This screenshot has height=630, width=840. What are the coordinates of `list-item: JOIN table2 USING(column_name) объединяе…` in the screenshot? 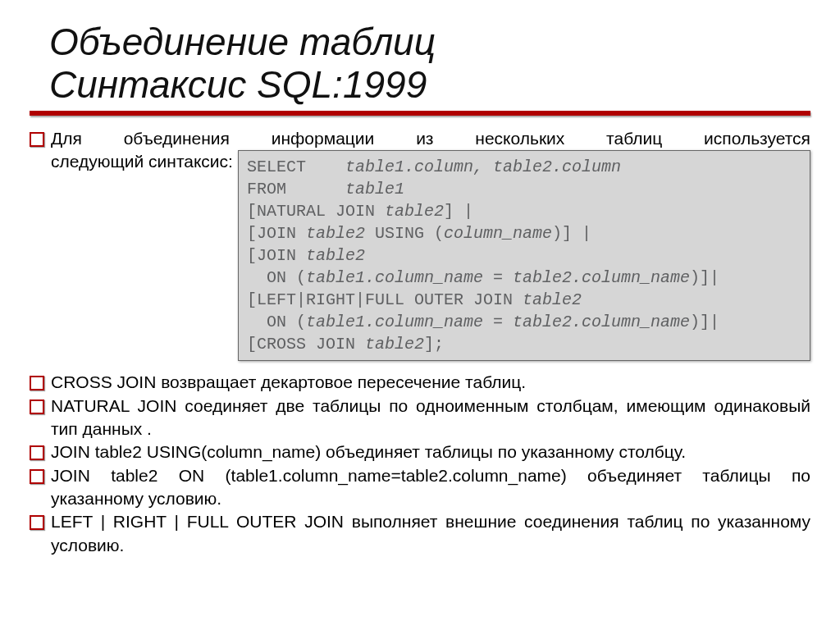 It's located at (420, 452).